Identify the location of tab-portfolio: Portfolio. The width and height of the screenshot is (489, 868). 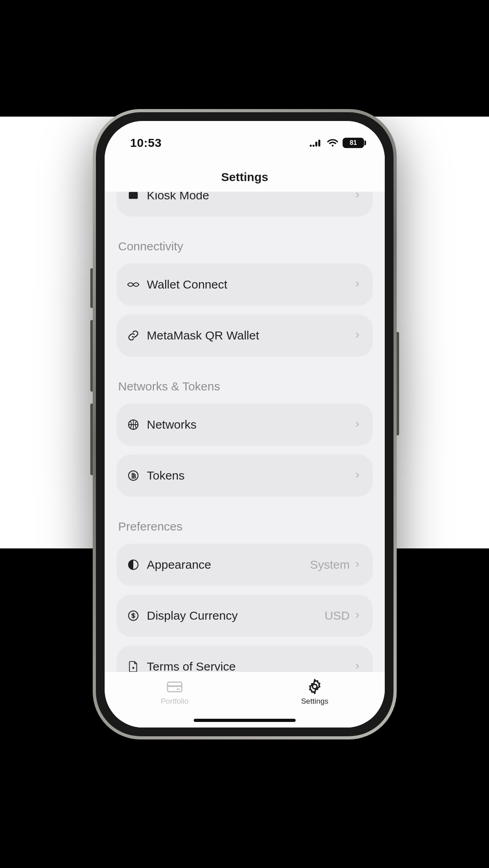
(175, 692).